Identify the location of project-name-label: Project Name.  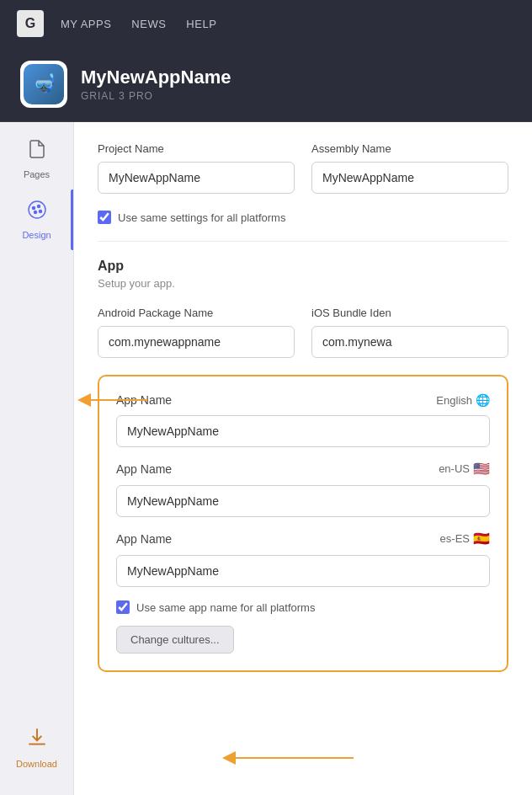
(196, 148).